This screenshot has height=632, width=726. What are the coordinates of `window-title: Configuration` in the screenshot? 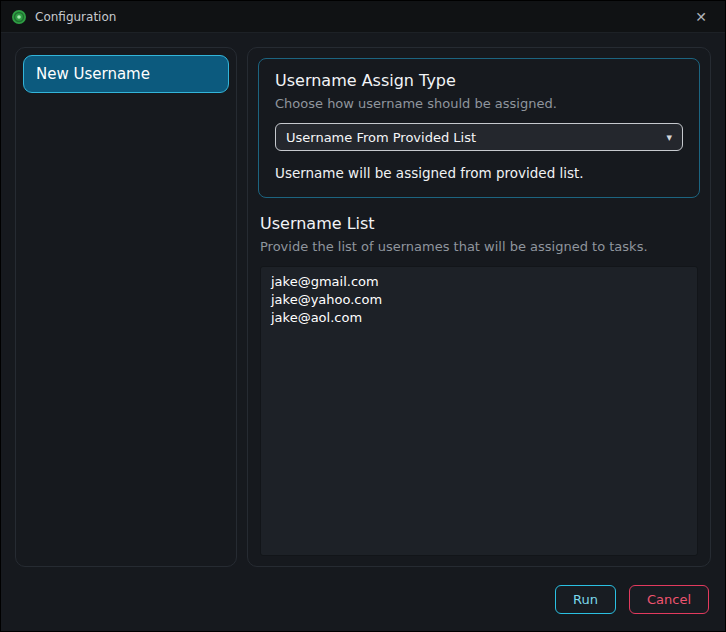 It's located at (76, 17).